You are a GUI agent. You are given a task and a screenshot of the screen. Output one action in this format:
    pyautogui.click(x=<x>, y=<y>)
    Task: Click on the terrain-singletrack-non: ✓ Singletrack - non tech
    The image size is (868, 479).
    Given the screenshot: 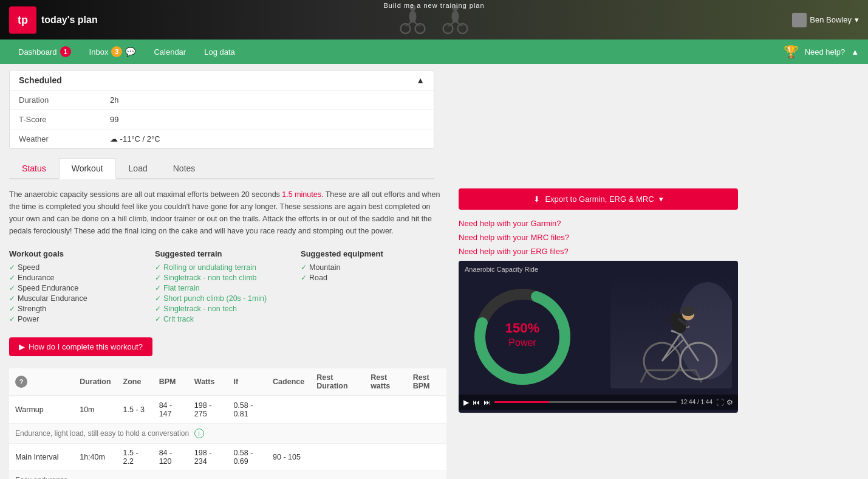 What is the action you would take?
    pyautogui.click(x=228, y=309)
    